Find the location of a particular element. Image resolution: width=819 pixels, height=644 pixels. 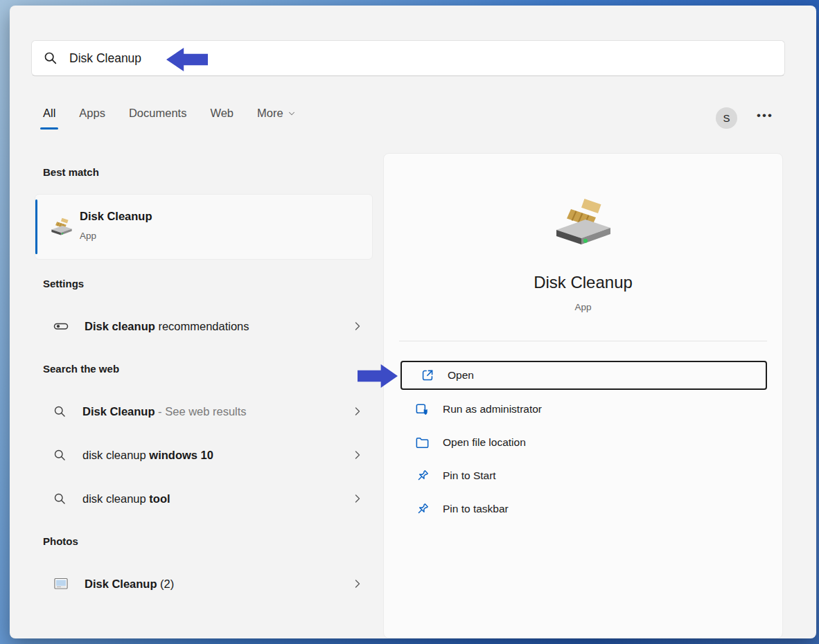

tab-apps: Apps is located at coordinates (92, 118).